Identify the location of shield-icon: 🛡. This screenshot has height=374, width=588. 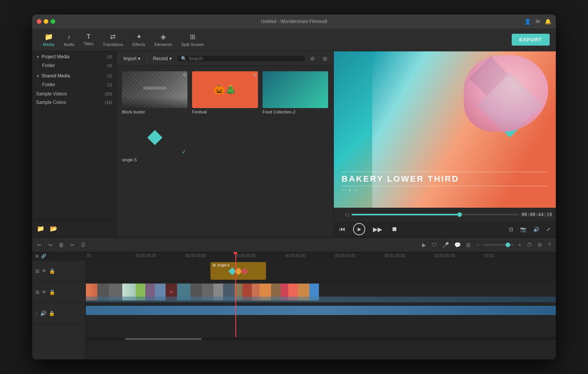
(434, 245).